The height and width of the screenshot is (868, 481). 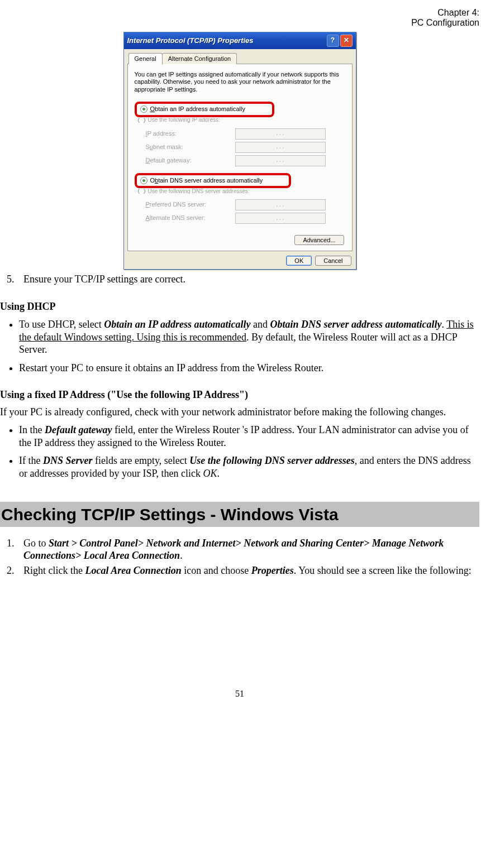 What do you see at coordinates (280, 205) in the screenshot?
I see `preferred-dns-input: . . .` at bounding box center [280, 205].